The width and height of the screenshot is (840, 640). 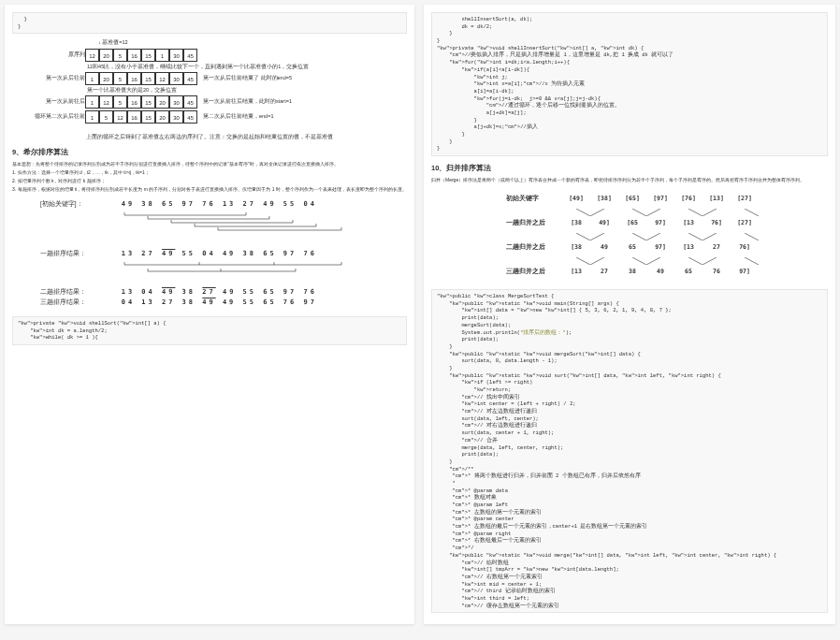 I want to click on row-label: 循环第二次从后往前, so click(x=58, y=116).